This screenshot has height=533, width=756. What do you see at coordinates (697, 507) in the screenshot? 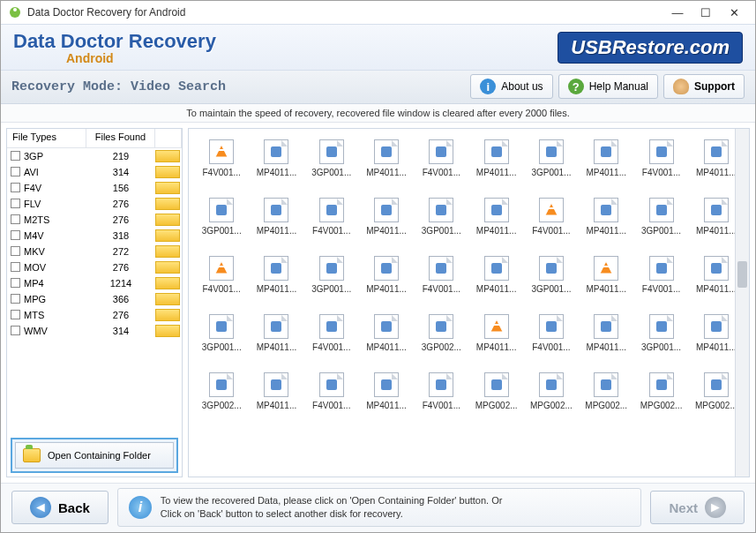
I see `next-button: Next ►` at bounding box center [697, 507].